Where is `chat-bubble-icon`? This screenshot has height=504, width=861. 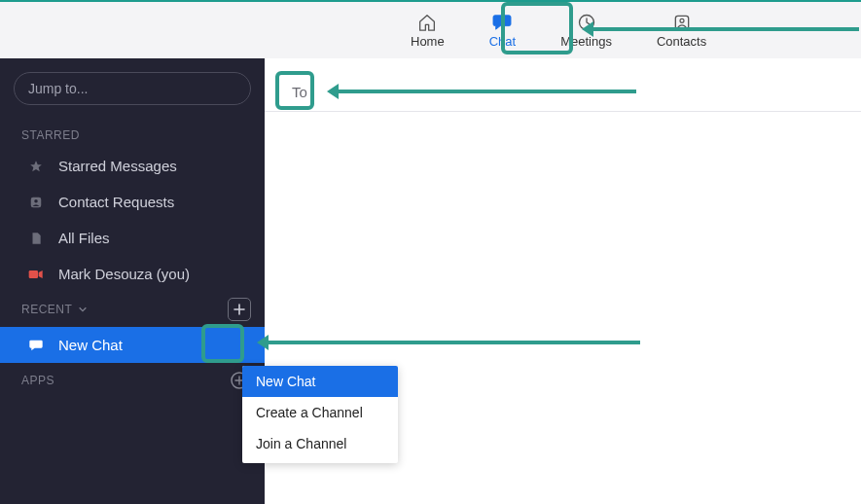
chat-bubble-icon is located at coordinates (36, 345).